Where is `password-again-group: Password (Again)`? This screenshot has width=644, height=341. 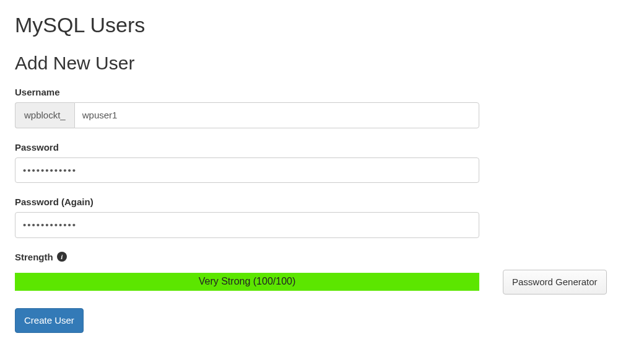 password-again-group: Password (Again) is located at coordinates (322, 217).